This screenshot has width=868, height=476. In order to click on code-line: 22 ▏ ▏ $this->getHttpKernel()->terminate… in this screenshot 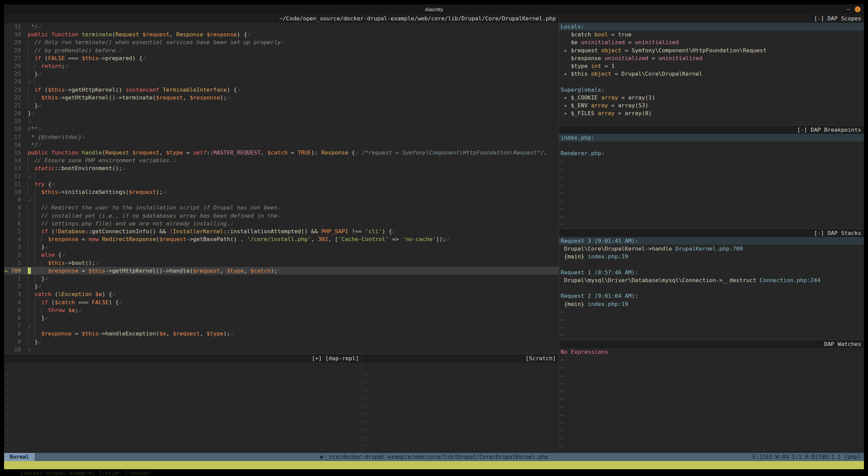, I will do `click(281, 98)`.